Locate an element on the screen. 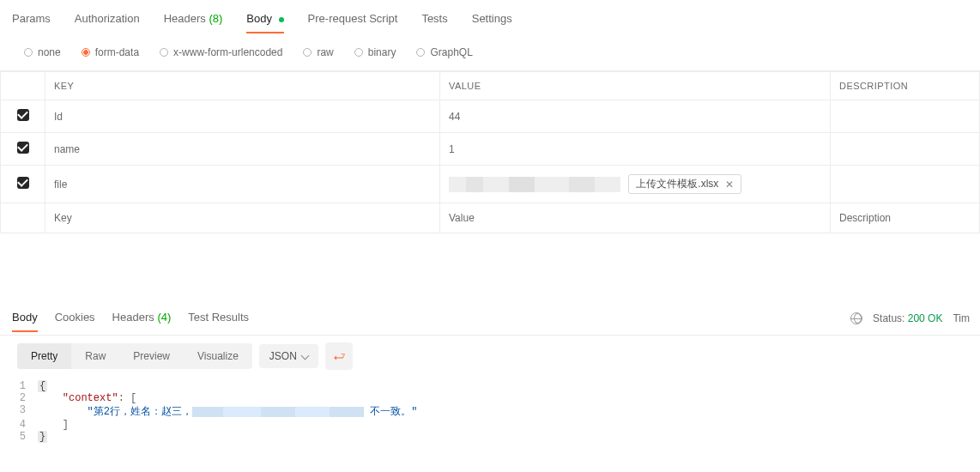 The width and height of the screenshot is (980, 472). tab-body-label: Body is located at coordinates (259, 19).